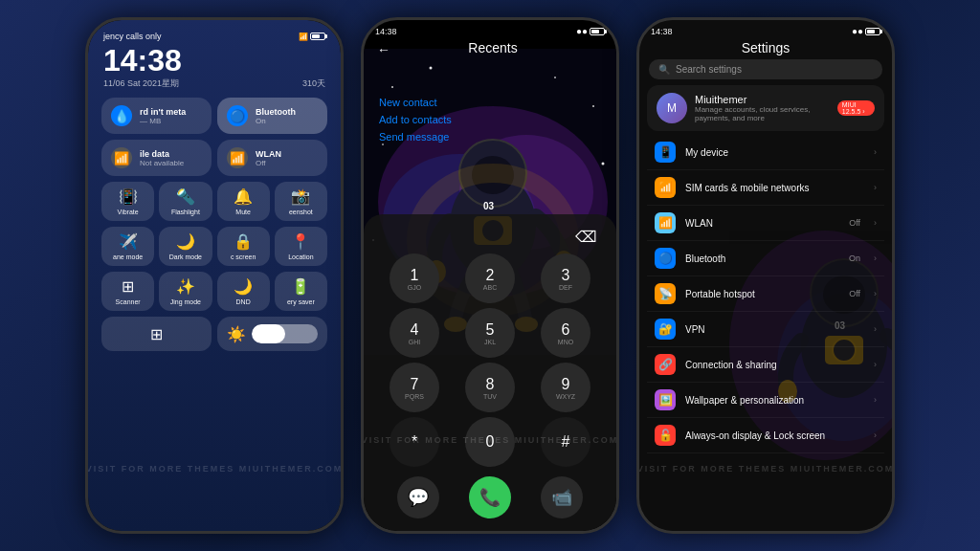  I want to click on location-icon: 📍, so click(301, 241).